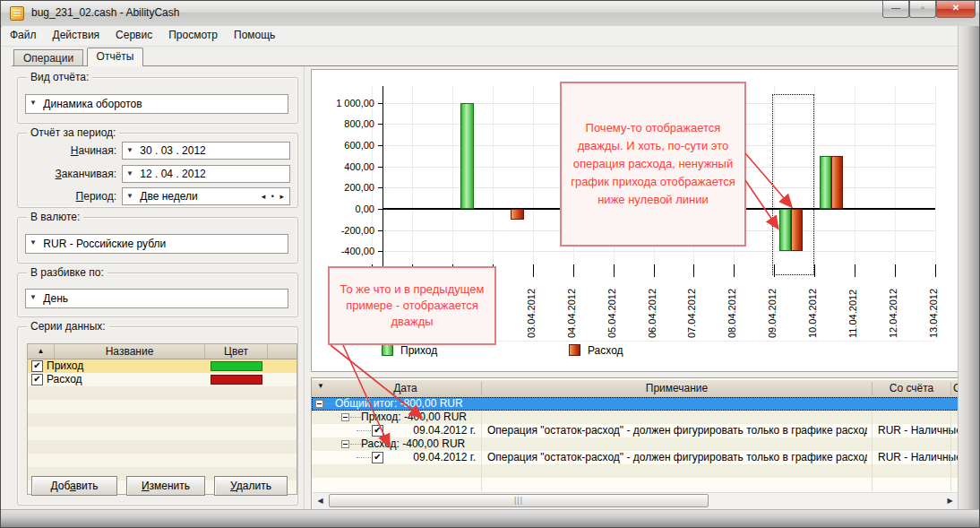 Image resolution: width=980 pixels, height=528 pixels. What do you see at coordinates (635, 418) in the screenshot?
I see `report-group-row: Приход: -400,00 RUR` at bounding box center [635, 418].